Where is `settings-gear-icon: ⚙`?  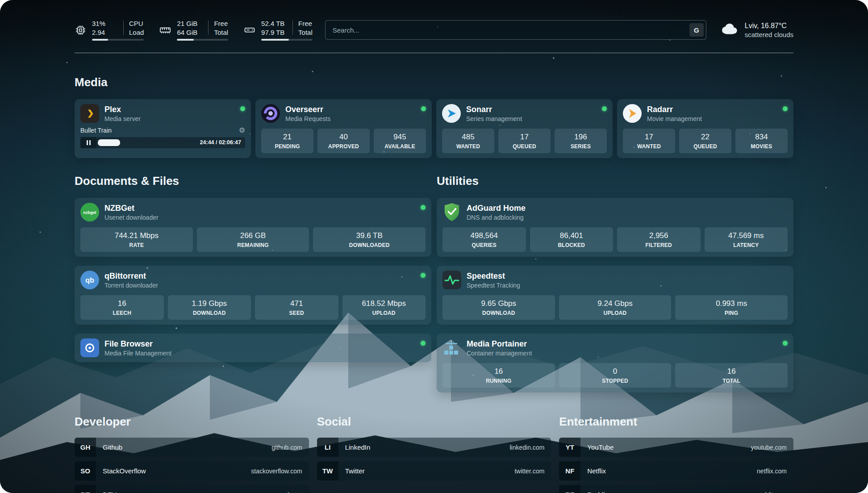
settings-gear-icon: ⚙ is located at coordinates (242, 130).